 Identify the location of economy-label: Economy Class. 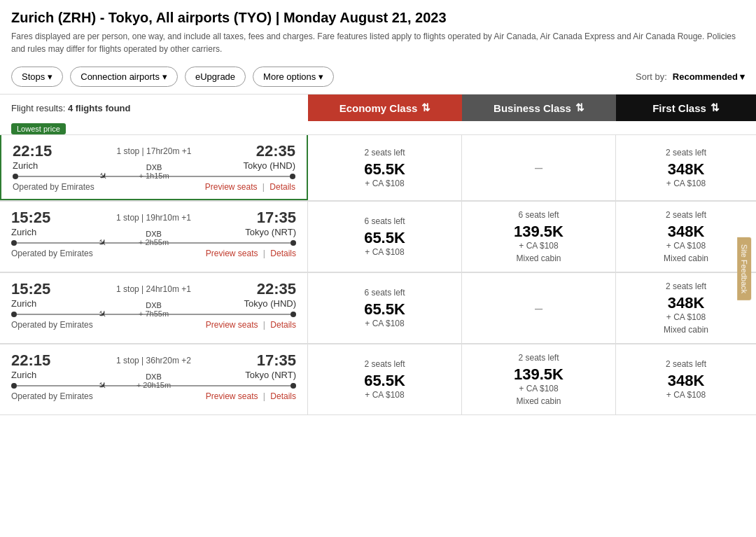
(379, 108).